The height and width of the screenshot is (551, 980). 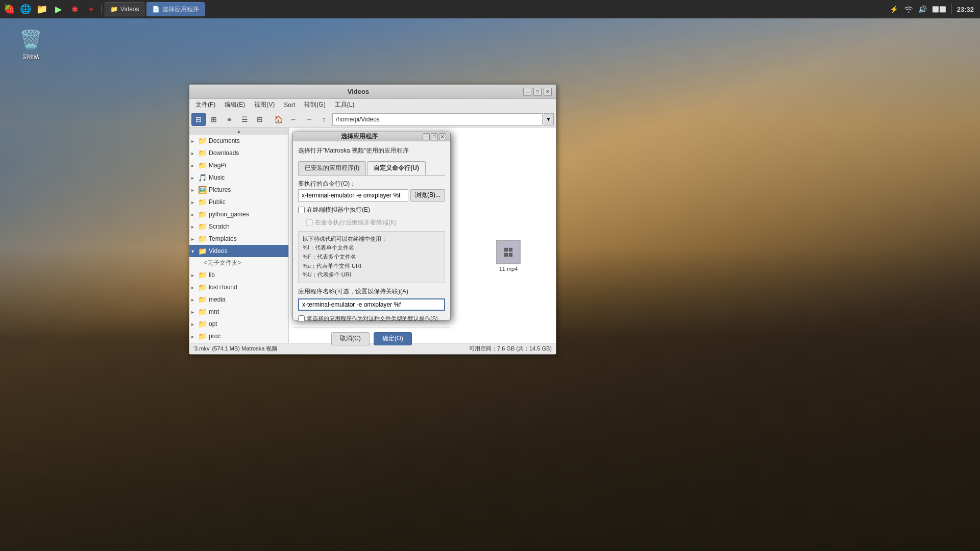 What do you see at coordinates (239, 227) in the screenshot?
I see `sidebar-item-scratch: ▸ 📁 Scratch` at bounding box center [239, 227].